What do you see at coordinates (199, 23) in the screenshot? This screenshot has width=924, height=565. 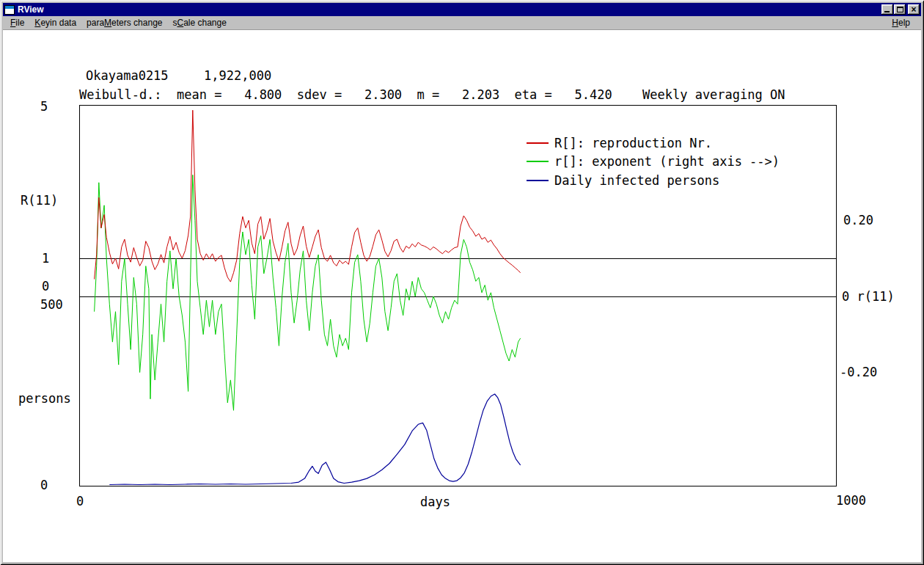 I see `menu-scale-change: sCale change` at bounding box center [199, 23].